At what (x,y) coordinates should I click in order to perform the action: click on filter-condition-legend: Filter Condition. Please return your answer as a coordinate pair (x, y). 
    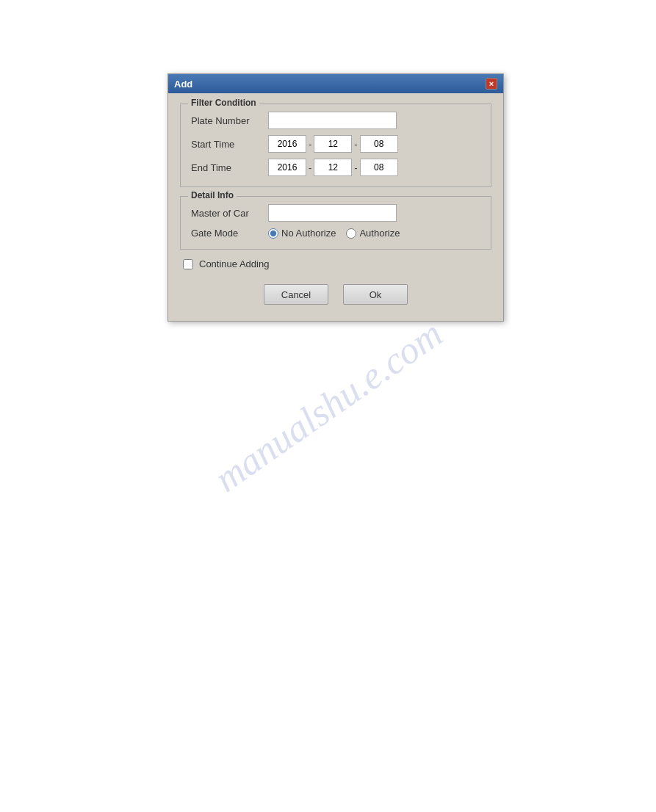
    Looking at the image, I should click on (223, 103).